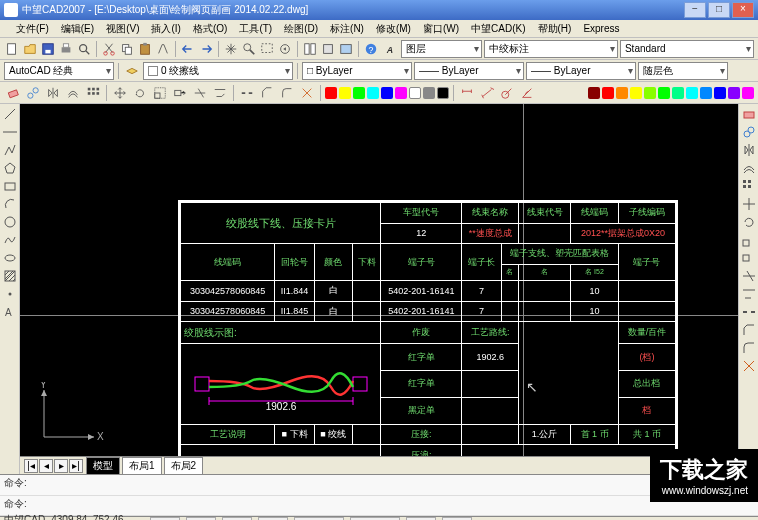 The height and width of the screenshot is (520, 758). Describe the element at coordinates (749, 240) in the screenshot. I see `r-scale-icon` at that location.